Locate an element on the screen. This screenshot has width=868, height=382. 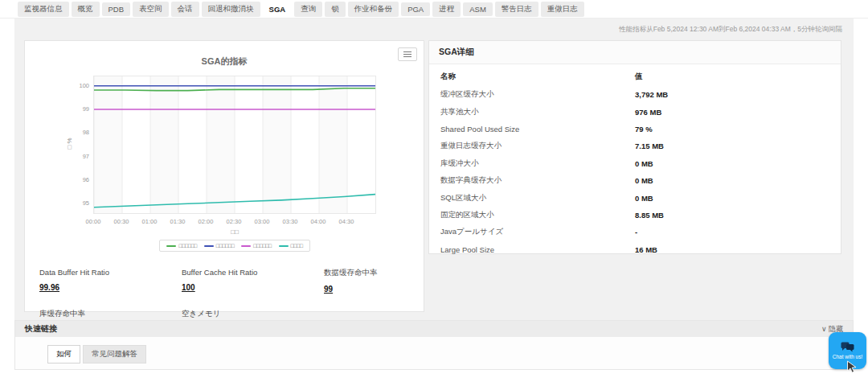
legend-item: □□□□ is located at coordinates (291, 246).